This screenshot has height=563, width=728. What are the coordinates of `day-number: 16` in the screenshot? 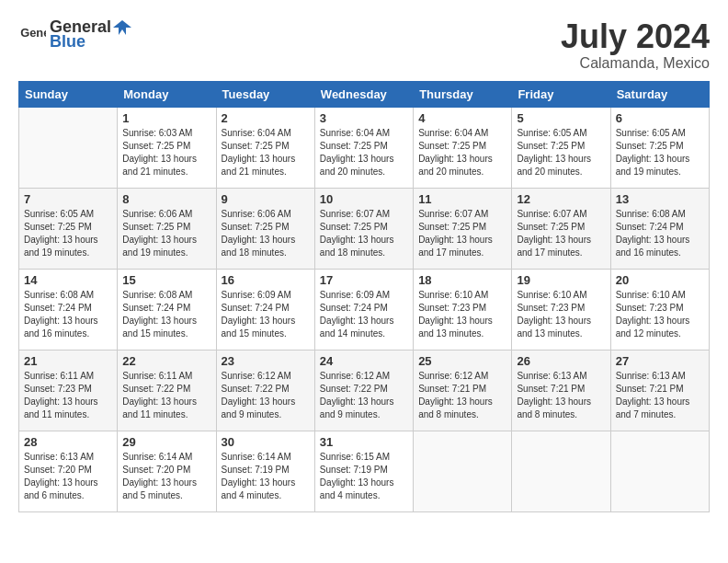 It's located at (266, 280).